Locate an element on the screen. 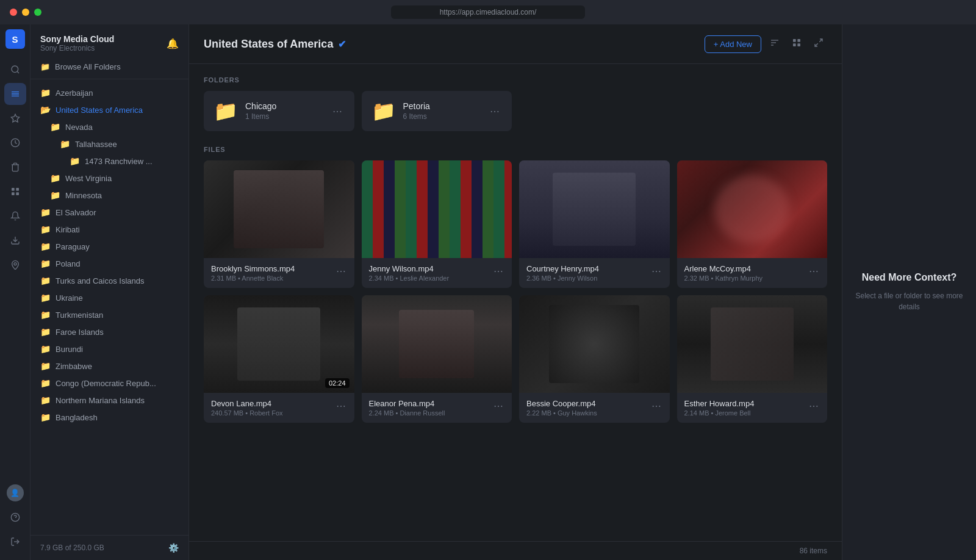 The height and width of the screenshot is (560, 976). sidebar-icon-bell is located at coordinates (15, 216).